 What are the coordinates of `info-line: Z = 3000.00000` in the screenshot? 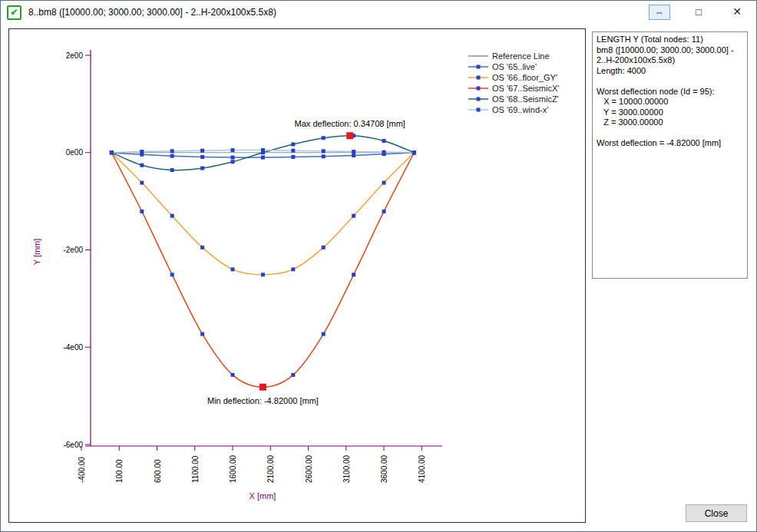 It's located at (669, 123).